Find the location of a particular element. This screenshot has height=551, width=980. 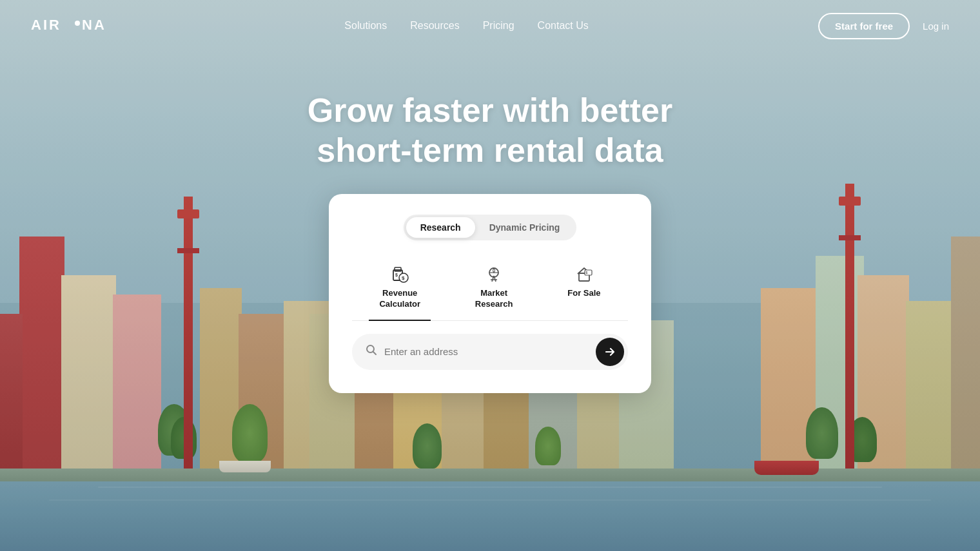

svg-text: NA is located at coordinates (94, 24).